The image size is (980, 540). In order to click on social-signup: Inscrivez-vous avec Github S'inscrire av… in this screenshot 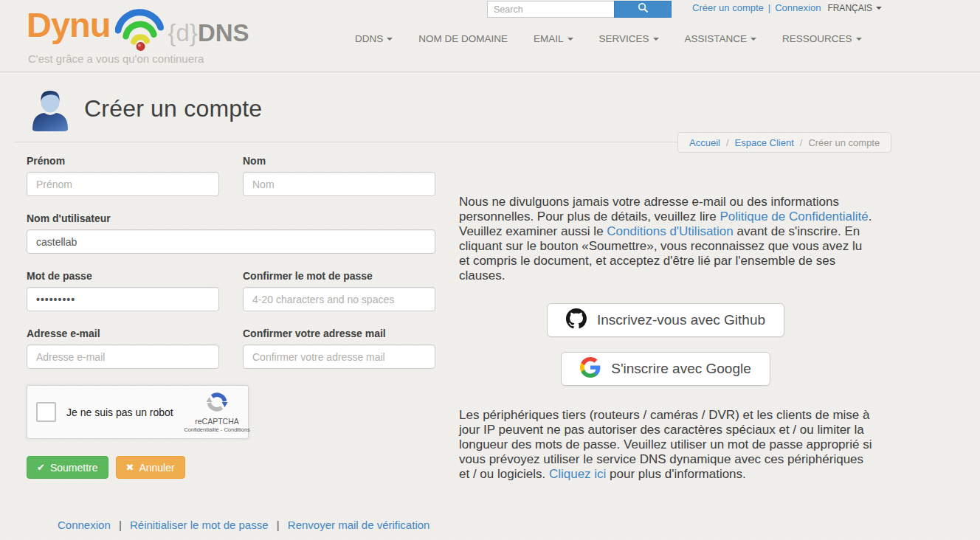, I will do `click(666, 345)`.